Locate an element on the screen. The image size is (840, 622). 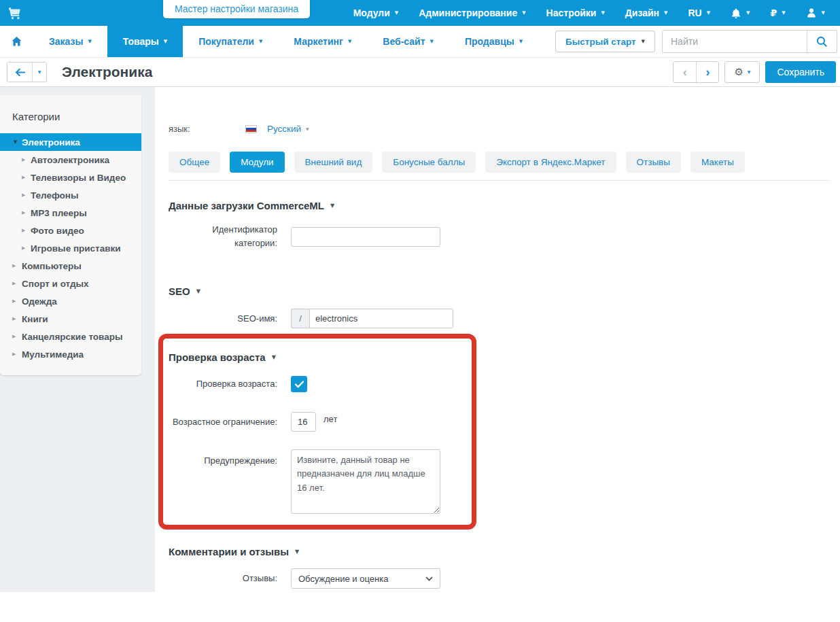
back-dropdown-button: ▼ is located at coordinates (39, 72).